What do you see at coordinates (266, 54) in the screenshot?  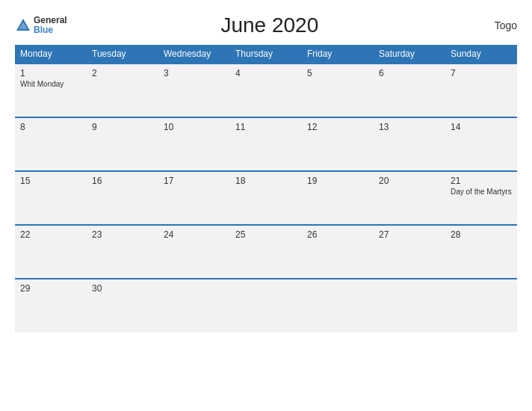 I see `calendar-header: Monday Tuesday Wednesday Thursday Friday…` at bounding box center [266, 54].